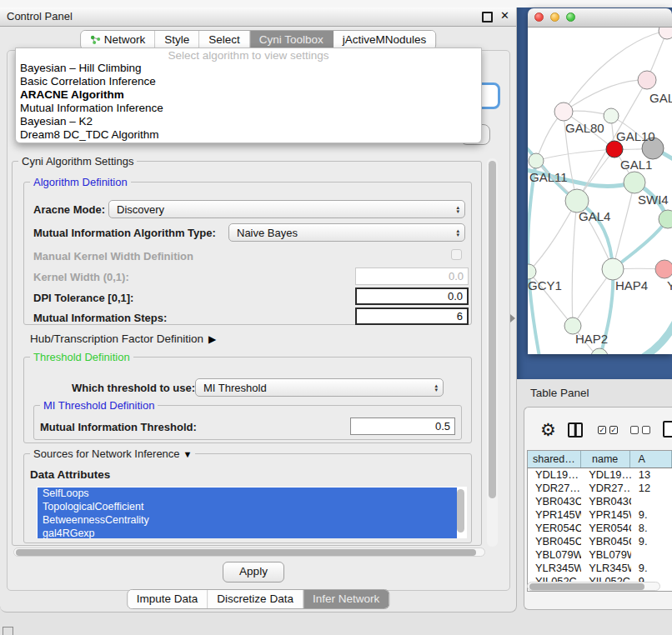 This screenshot has width=672, height=635. What do you see at coordinates (554, 568) in the screenshot?
I see `table-cell: YLR345W` at bounding box center [554, 568].